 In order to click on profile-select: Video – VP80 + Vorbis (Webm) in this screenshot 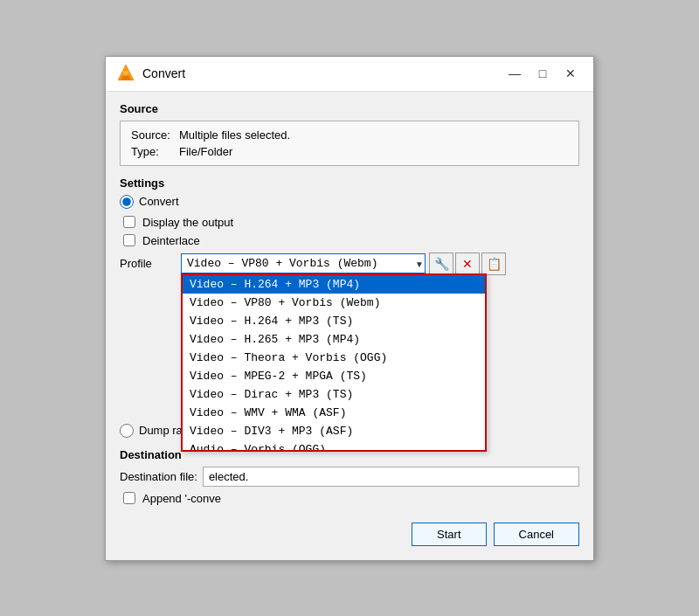, I will do `click(303, 264)`.